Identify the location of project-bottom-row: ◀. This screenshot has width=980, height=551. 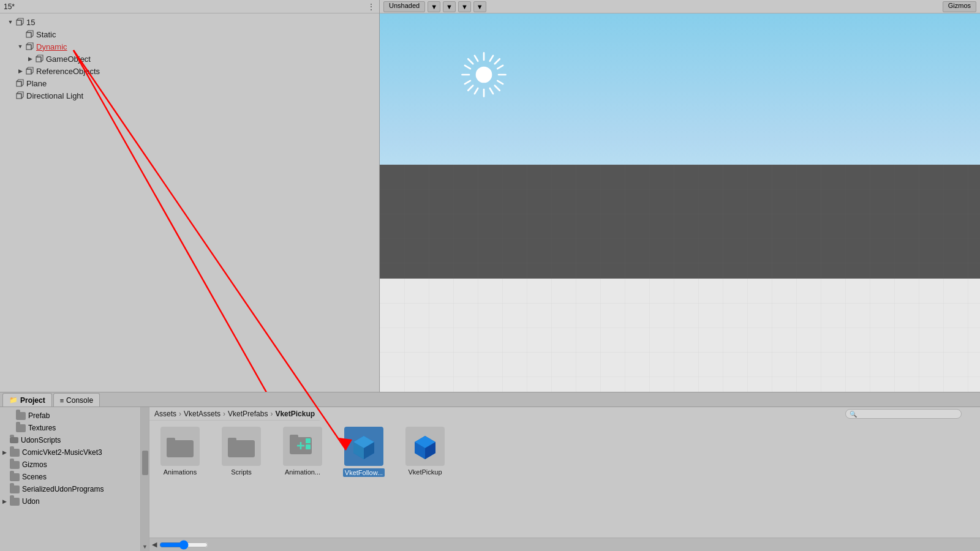
(565, 544).